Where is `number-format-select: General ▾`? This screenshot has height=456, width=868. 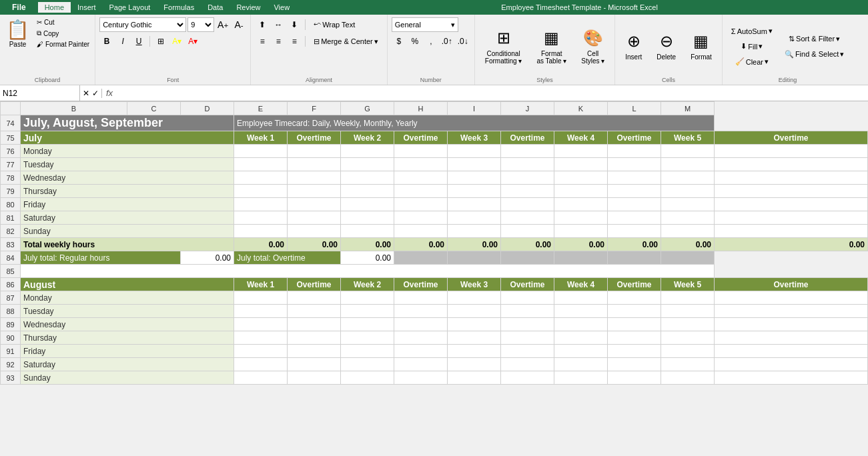 number-format-select: General ▾ is located at coordinates (425, 25).